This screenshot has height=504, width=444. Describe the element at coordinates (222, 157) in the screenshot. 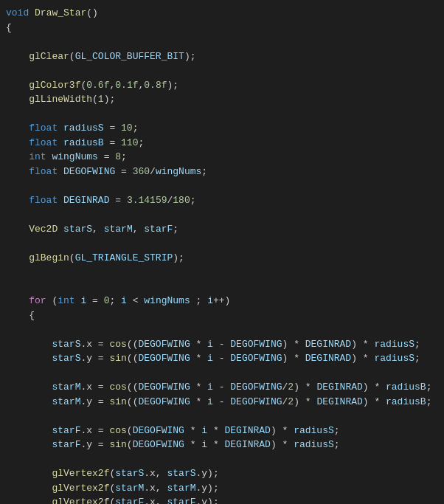

I see `code-line: int wingNums = 8;` at that location.